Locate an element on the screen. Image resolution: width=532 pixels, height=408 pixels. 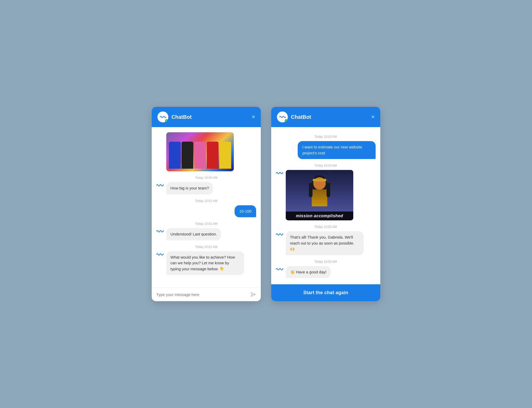
bot-bubble: That's all! Thank you, Gabriela. We'll r… is located at coordinates (325, 243).